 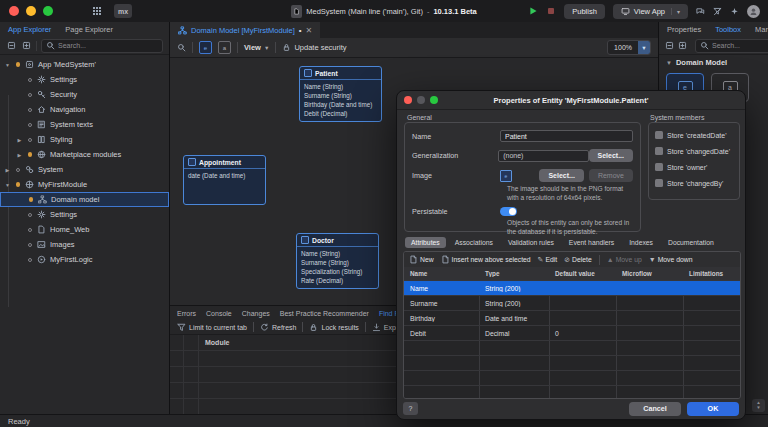 What do you see at coordinates (324, 314) in the screenshot?
I see `dock-tab-best-practice-recommender: Best Practice Recommender` at bounding box center [324, 314].